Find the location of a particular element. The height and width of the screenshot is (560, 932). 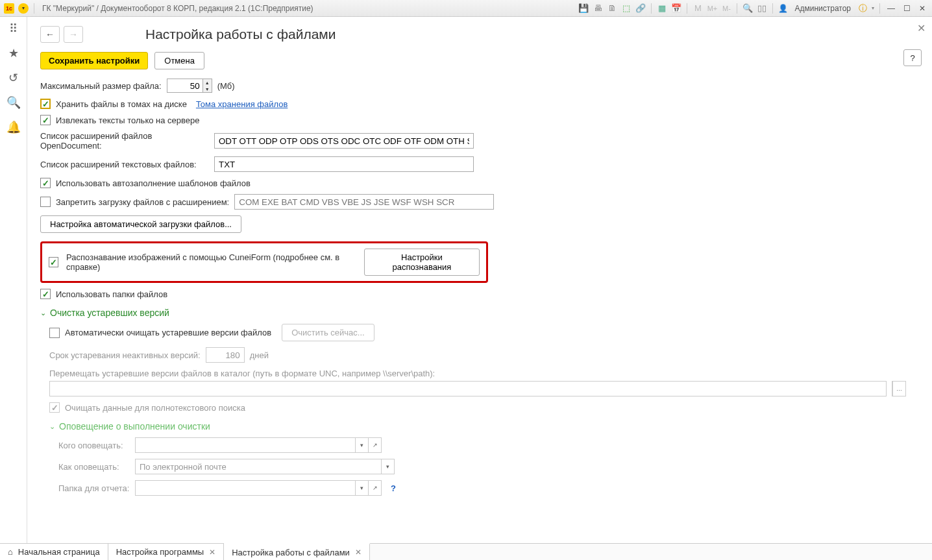

folder-help-icon: ? is located at coordinates (393, 488).